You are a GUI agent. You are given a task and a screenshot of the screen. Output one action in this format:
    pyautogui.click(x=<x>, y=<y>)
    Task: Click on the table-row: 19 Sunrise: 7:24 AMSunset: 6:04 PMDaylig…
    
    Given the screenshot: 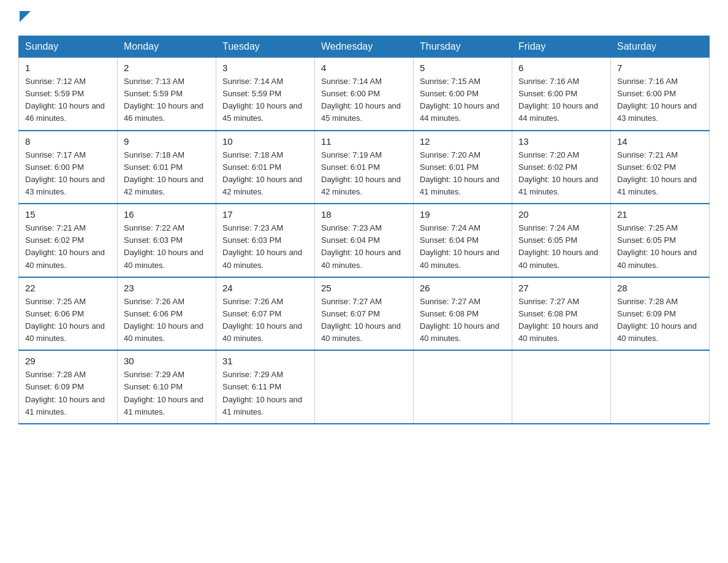 What is the action you would take?
    pyautogui.click(x=463, y=240)
    